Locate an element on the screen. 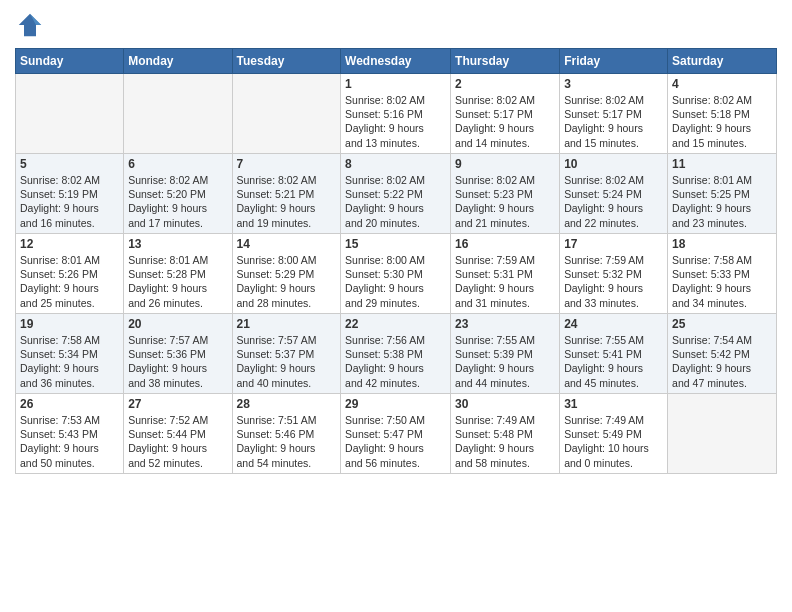  day-number: 26 is located at coordinates (70, 404).